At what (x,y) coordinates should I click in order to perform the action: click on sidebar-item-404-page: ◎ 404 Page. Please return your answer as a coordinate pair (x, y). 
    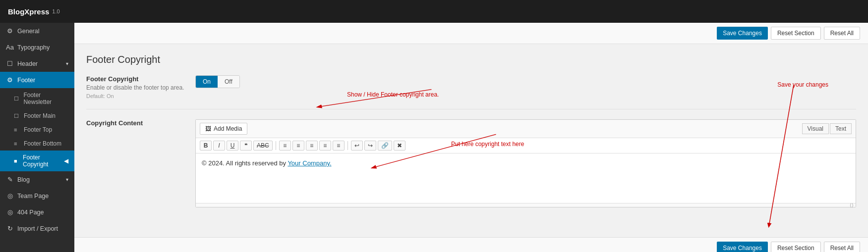
    Looking at the image, I should click on (37, 212).